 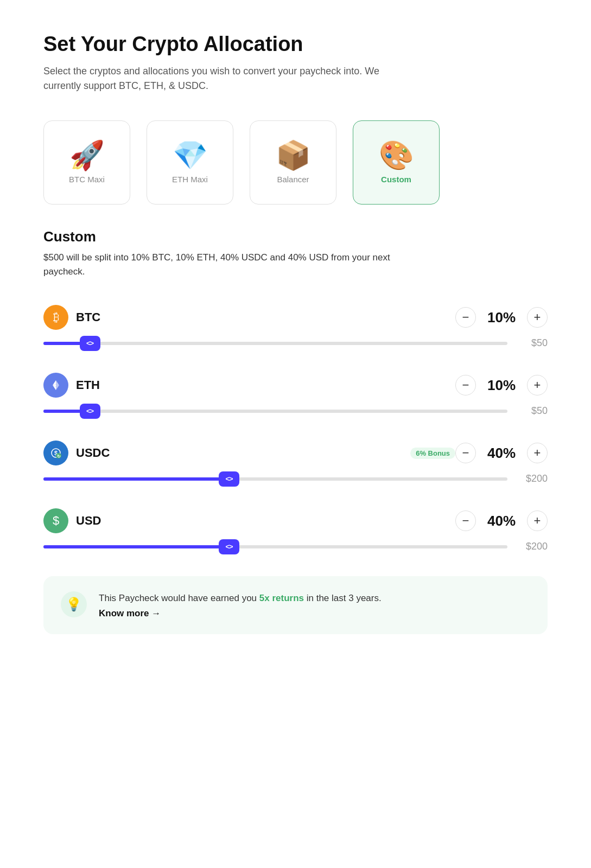 What do you see at coordinates (501, 521) in the screenshot?
I see `usd-percentage: 40%` at bounding box center [501, 521].